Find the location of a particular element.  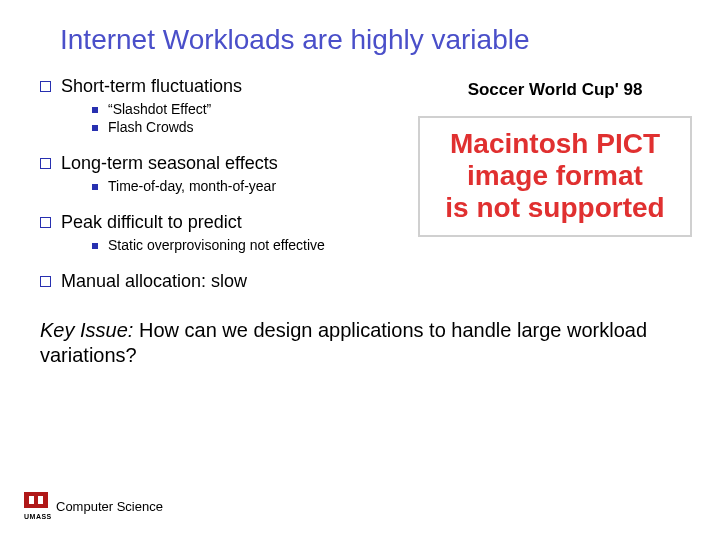

bullet-l1: Manual allocation: slow is located at coordinates (225, 282).